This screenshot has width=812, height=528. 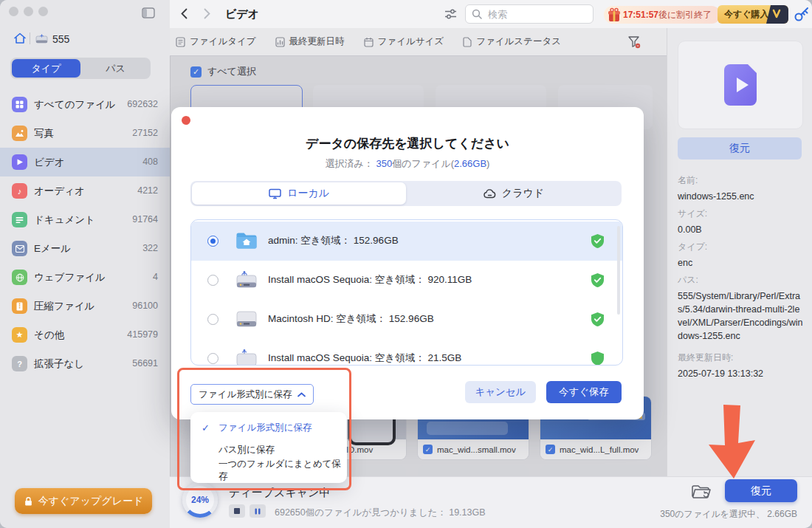 I want to click on close-dialog-button, so click(x=186, y=120).